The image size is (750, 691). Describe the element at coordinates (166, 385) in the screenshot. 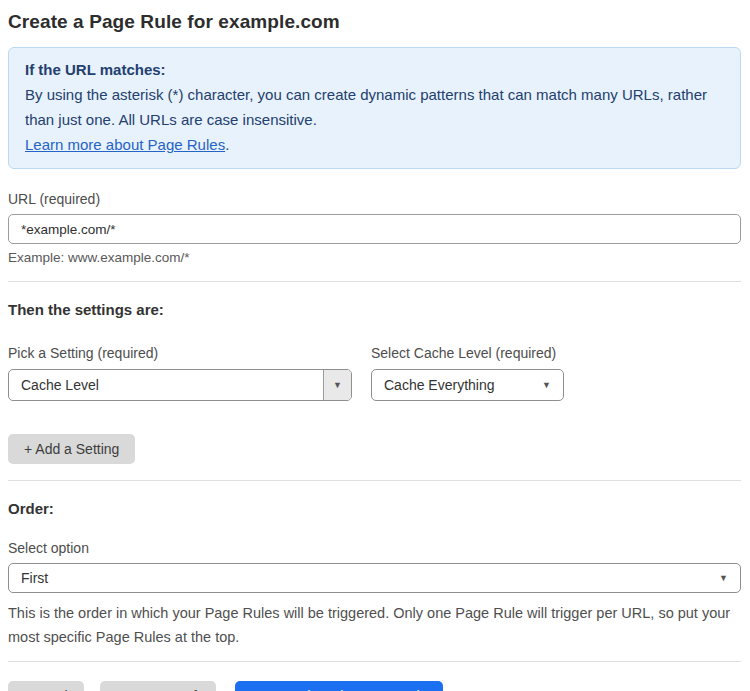

I see `setting-select-value: Cache Level` at that location.